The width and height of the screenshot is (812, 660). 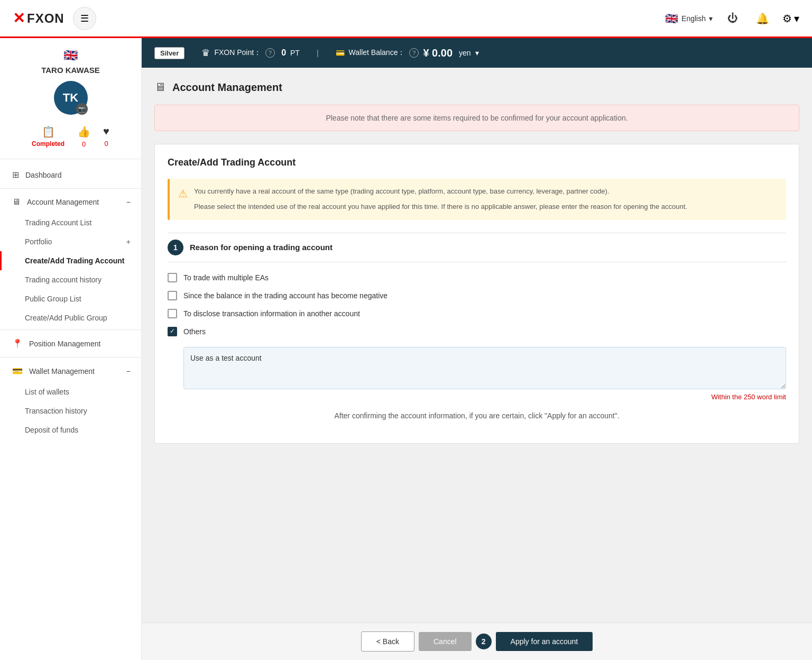 What do you see at coordinates (545, 641) in the screenshot?
I see `apply-button: Apply for an account` at bounding box center [545, 641].